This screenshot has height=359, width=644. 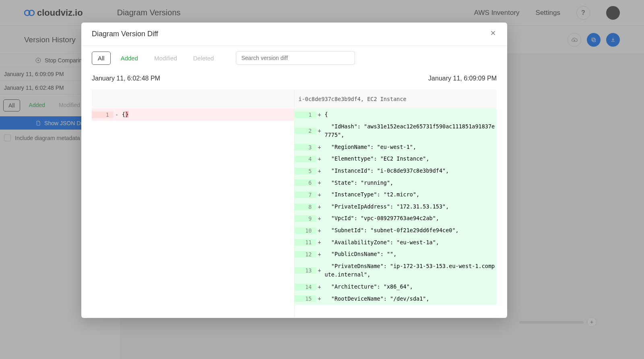 What do you see at coordinates (207, 115) in the screenshot?
I see `line-content: {}` at bounding box center [207, 115].